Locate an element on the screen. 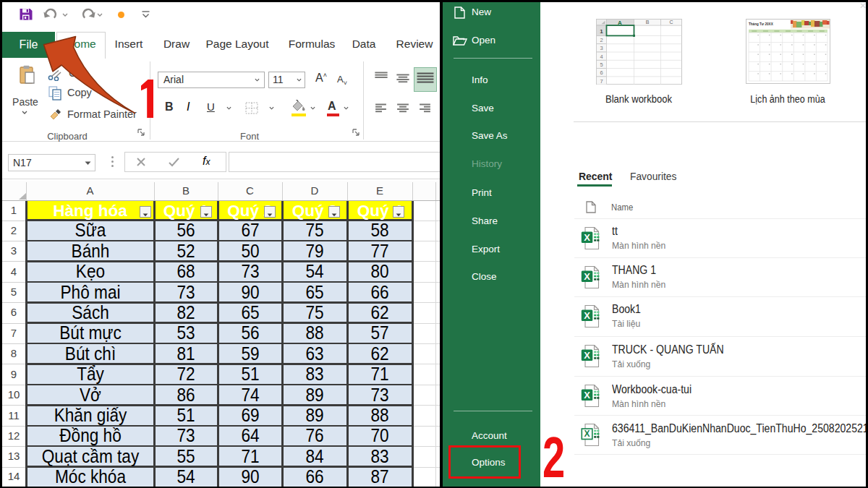 This screenshot has width=868, height=488. svg-text: 1 is located at coordinates (602, 32).